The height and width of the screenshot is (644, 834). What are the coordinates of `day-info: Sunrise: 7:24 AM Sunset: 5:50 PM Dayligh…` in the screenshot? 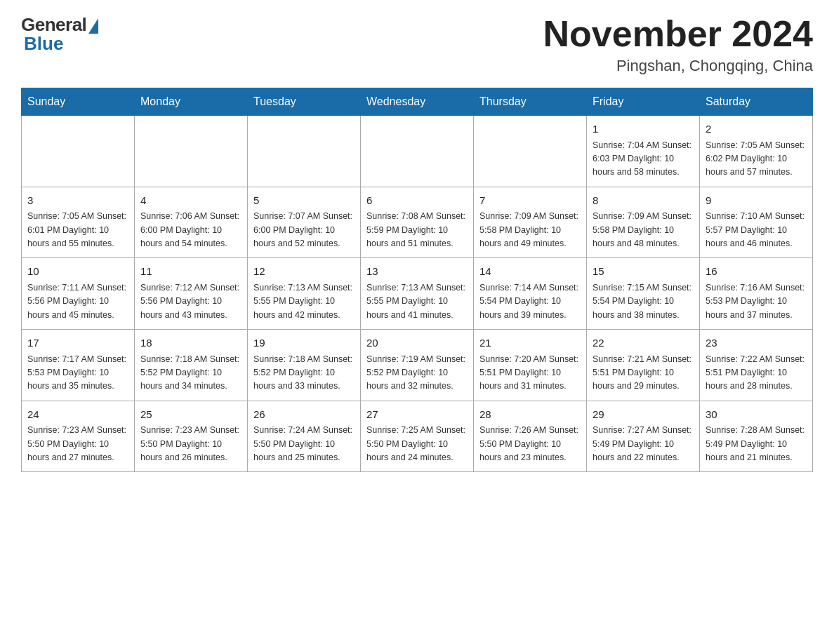 It's located at (304, 444).